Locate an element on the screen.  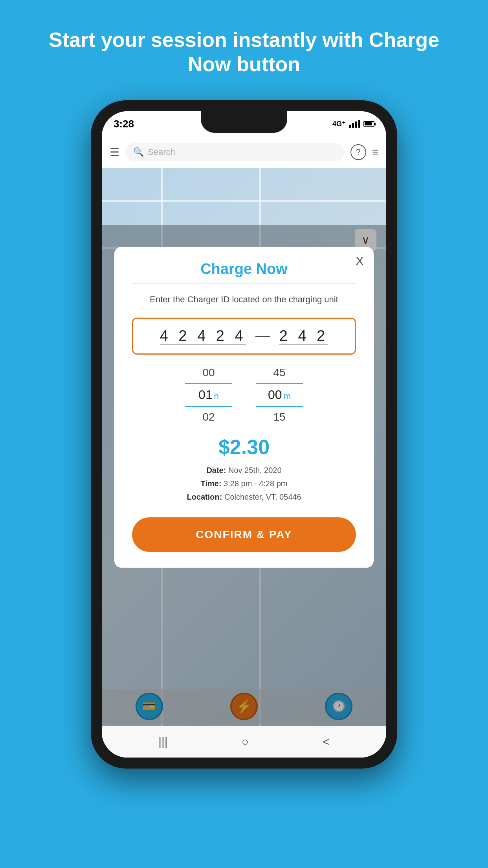
help-icon: ? is located at coordinates (358, 152).